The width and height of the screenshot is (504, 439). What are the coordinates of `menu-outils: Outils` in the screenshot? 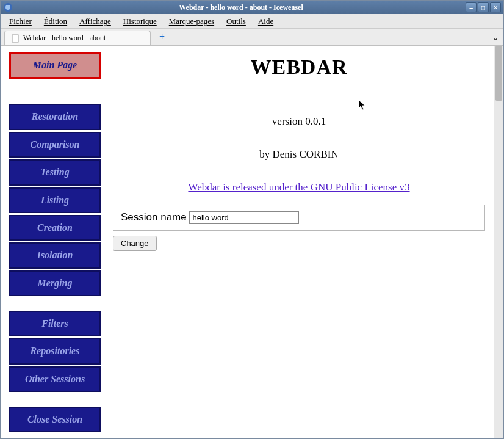 It's located at (236, 21).